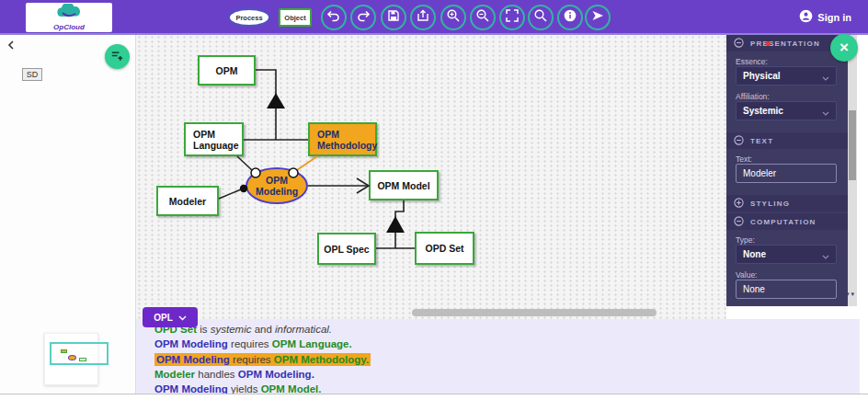 The image size is (868, 400). I want to click on opl-toggle-button: OPL, so click(170, 317).